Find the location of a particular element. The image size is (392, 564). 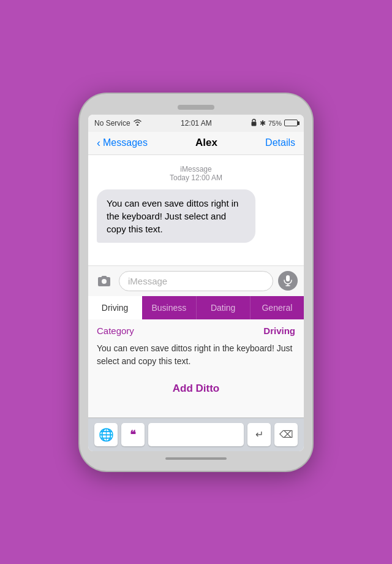

message-meta: iMessage Today 12:00 AM is located at coordinates (196, 173).